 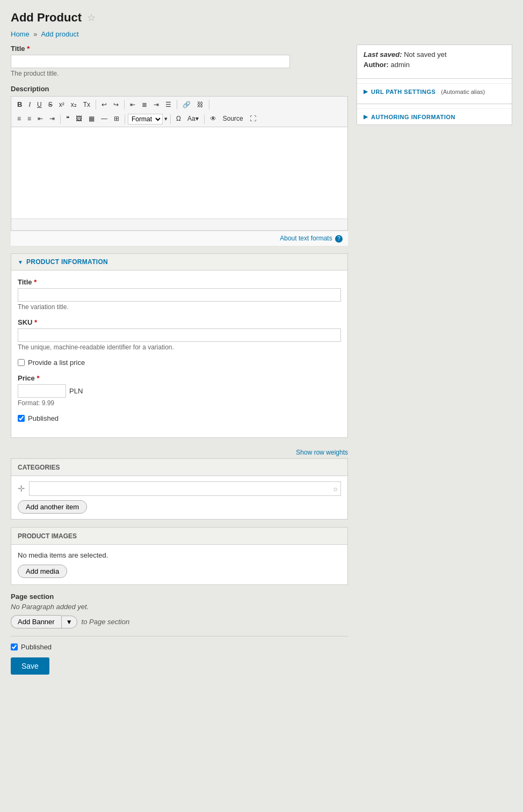 What do you see at coordinates (169, 105) in the screenshot?
I see `toolbar-justify-btn: ☰` at bounding box center [169, 105].